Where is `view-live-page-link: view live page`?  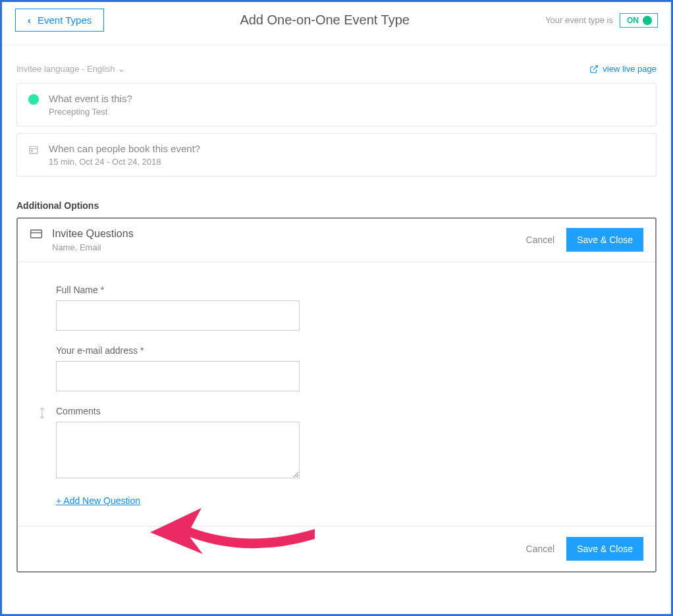 view-live-page-link: view live page is located at coordinates (623, 69).